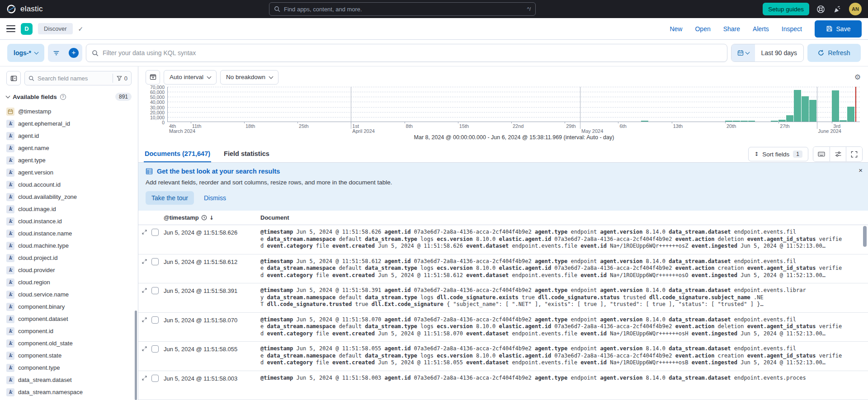 The width and height of the screenshot is (868, 400). I want to click on breakdown-select: No breakdown, so click(250, 77).